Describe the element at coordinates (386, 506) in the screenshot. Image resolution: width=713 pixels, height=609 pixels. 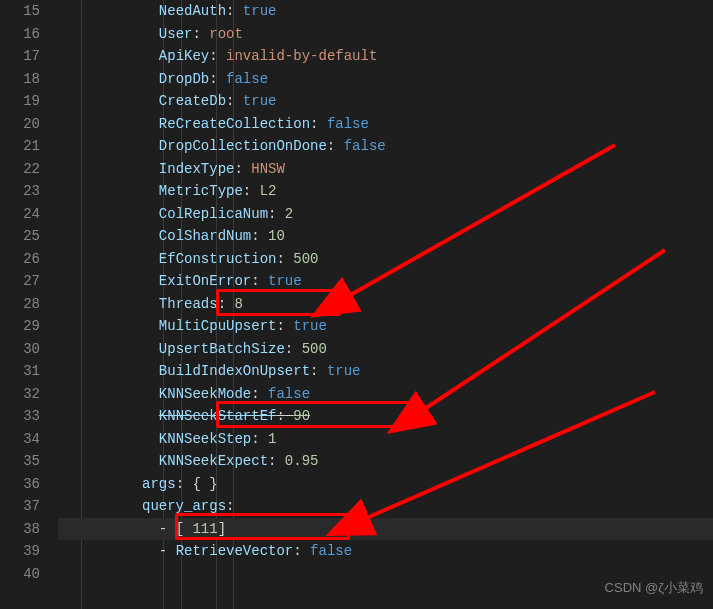
I see `code-line: query_args:` at that location.